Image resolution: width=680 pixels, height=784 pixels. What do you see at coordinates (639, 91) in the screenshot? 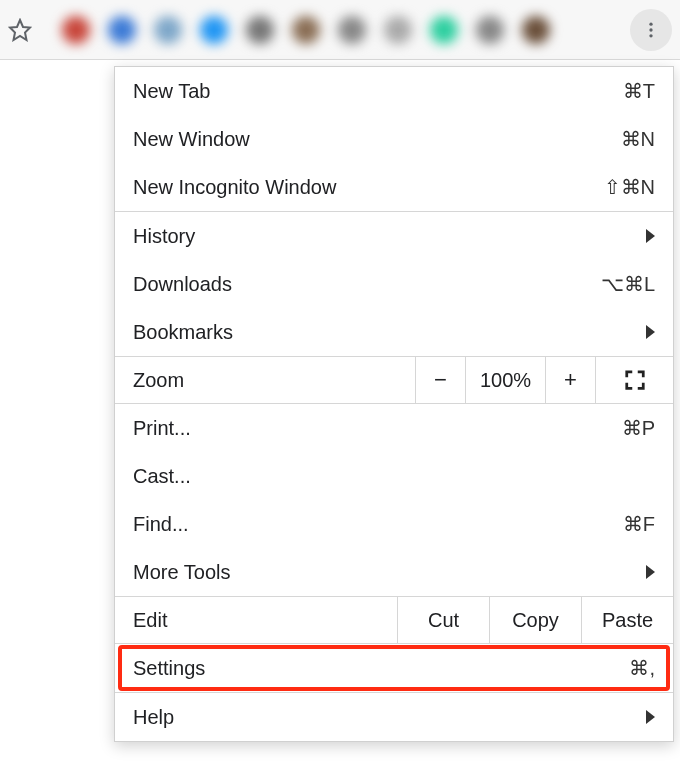
I see `menu-item-shortcut: ⌘T` at bounding box center [639, 91].